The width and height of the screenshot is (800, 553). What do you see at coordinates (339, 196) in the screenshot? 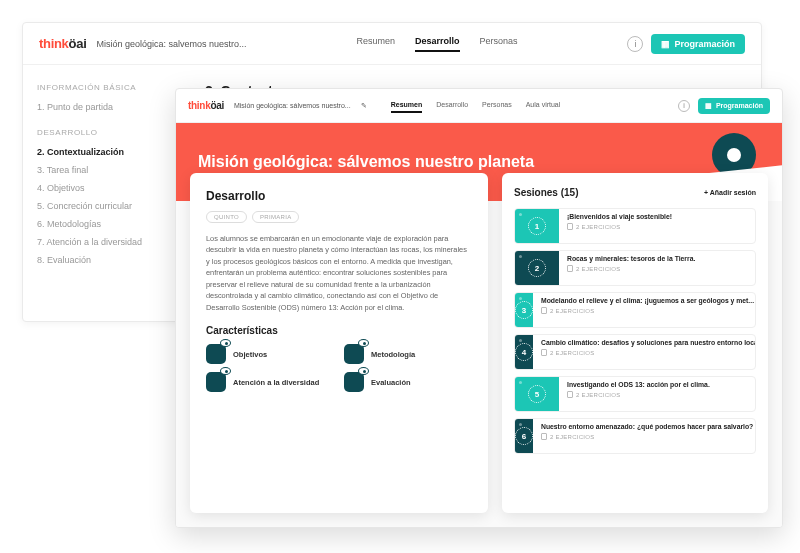
I see `card-heading: Desarrollo` at bounding box center [339, 196].